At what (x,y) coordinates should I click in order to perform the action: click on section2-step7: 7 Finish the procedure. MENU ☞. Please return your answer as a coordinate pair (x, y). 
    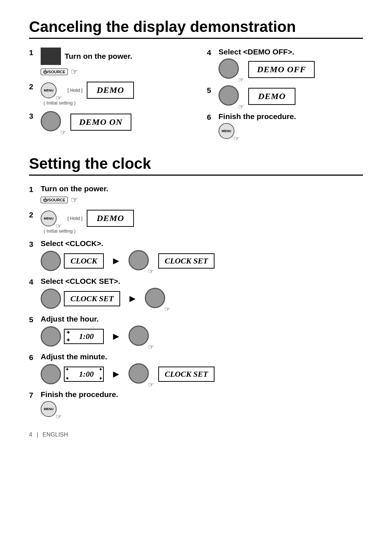
    Looking at the image, I should click on (196, 404).